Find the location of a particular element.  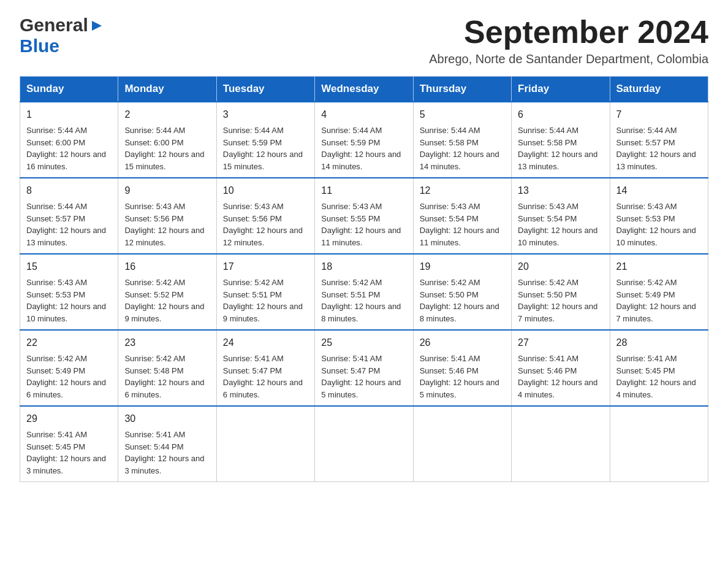

day-number: 10 is located at coordinates (266, 191).